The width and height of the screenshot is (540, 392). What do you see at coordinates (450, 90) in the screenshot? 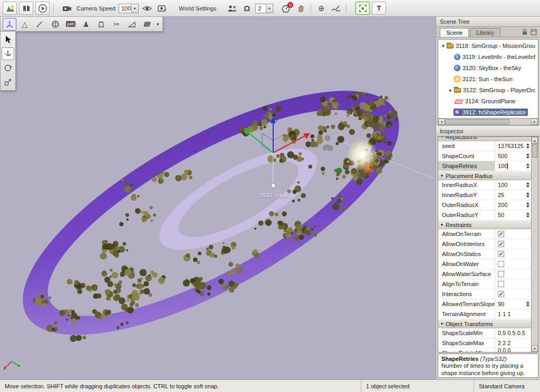
I see `expand-arrow-icon: ▸` at bounding box center [450, 90].